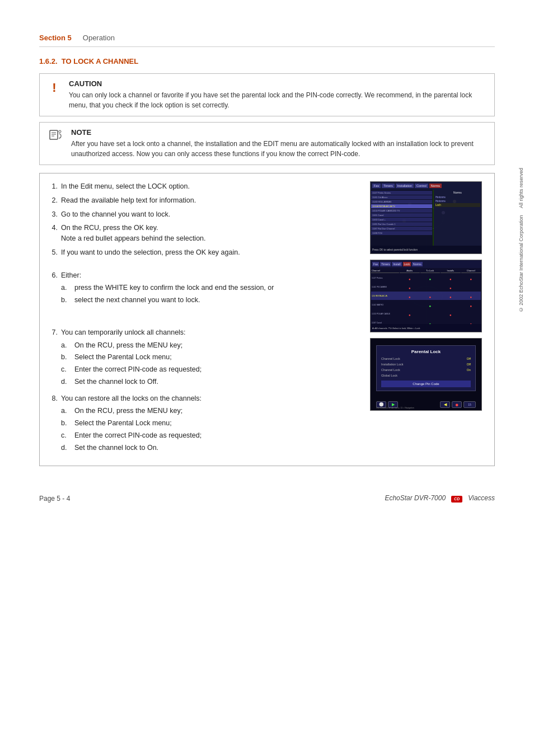 Image resolution: width=534 pixels, height=756 pixels. What do you see at coordinates (131, 448) in the screenshot?
I see `step-8d: d. Set the channel lock to On.` at bounding box center [131, 448].